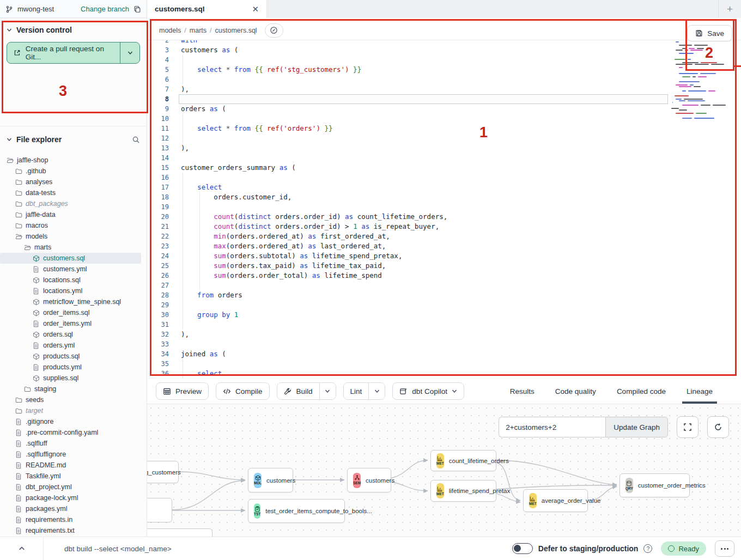  I want to click on code-line-30: 30 group by 1, so click(444, 315).